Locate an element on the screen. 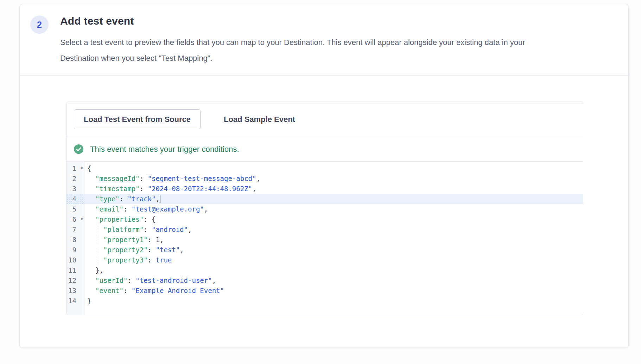 This screenshot has height=364, width=641. line-number: 7 is located at coordinates (75, 230).